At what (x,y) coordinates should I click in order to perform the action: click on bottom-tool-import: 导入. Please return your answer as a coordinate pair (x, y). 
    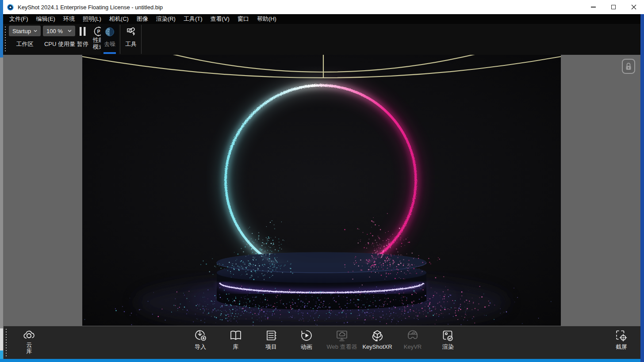
    Looking at the image, I should click on (200, 343).